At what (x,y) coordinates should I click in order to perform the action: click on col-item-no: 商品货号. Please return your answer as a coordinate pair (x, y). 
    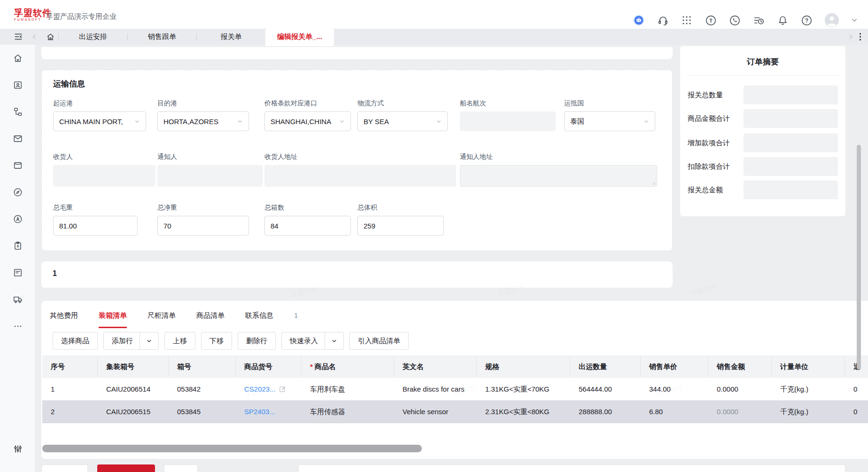
    Looking at the image, I should click on (269, 367).